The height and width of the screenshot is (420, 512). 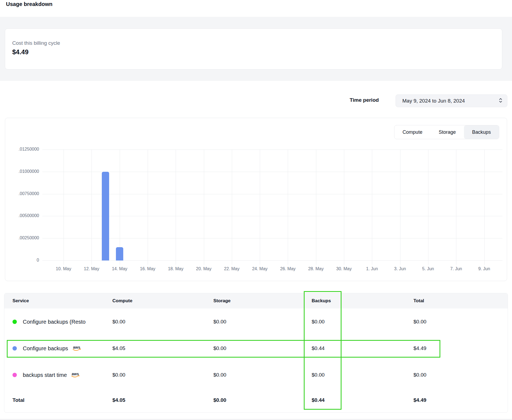 What do you see at coordinates (62, 322) in the screenshot?
I see `service-cell: Configure backups (Resto` at bounding box center [62, 322].